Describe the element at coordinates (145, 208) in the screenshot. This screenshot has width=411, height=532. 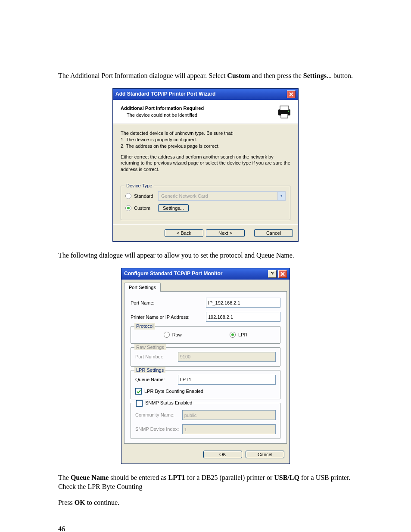
I see `radio-custom-label: Custom` at that location.